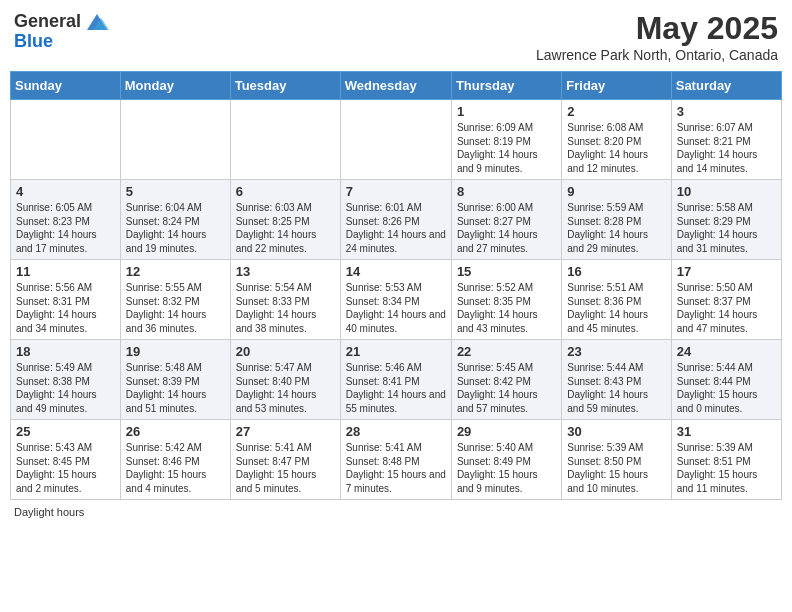  I want to click on calendar-cell: 26Sunrise: 5:42 AM Sunset: 8:46 PM Dayli…, so click(175, 460).